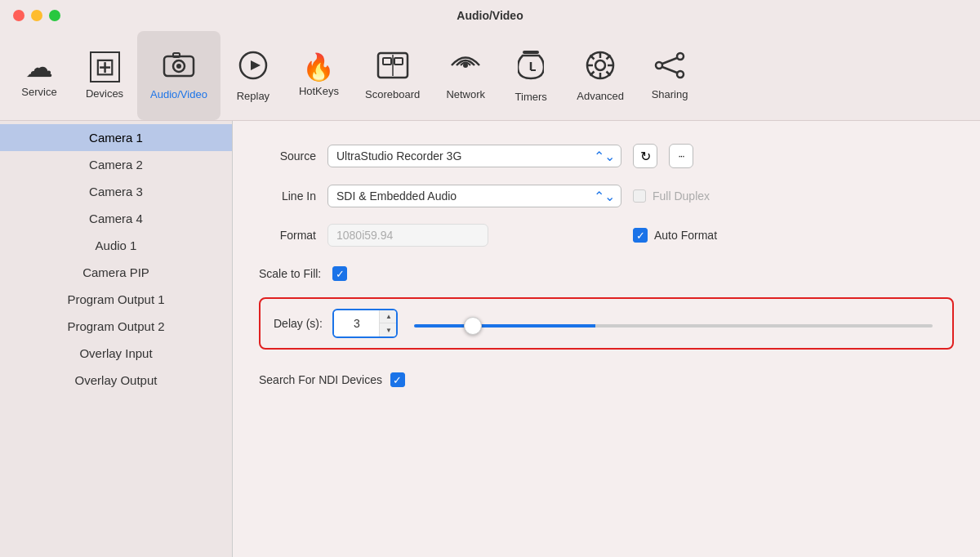  I want to click on sidebar-item-overlay-output: Overlay Output, so click(116, 381).